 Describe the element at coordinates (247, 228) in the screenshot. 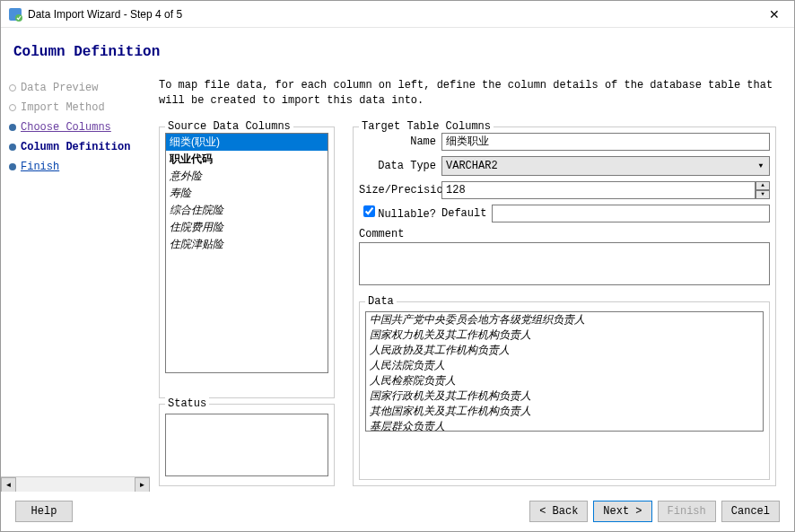

I see `source-column-item: 住院费用险` at that location.